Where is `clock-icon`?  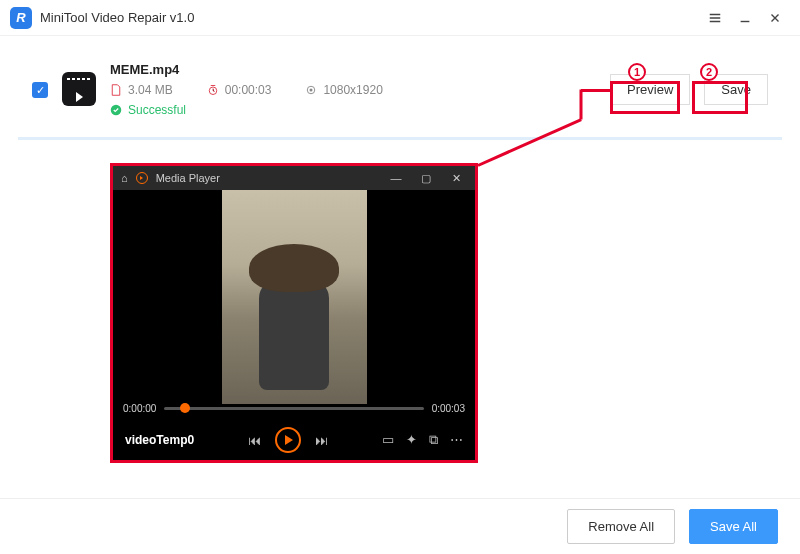 clock-icon is located at coordinates (213, 90).